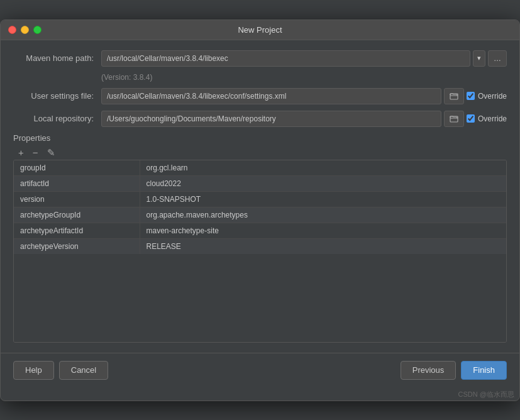  What do you see at coordinates (57, 58) in the screenshot?
I see `maven-home-label: Maven home path:` at bounding box center [57, 58].